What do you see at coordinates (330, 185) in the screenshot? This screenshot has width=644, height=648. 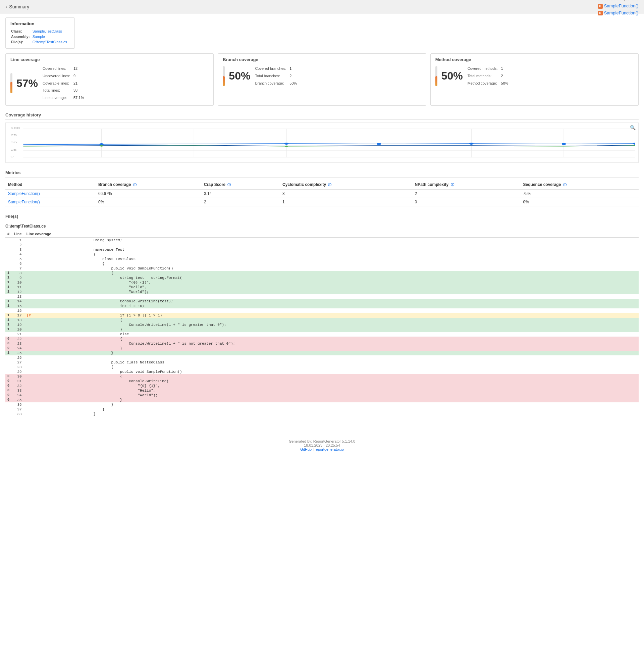 I see `cyclomatic-info-icon: ⓘ` at bounding box center [330, 185].